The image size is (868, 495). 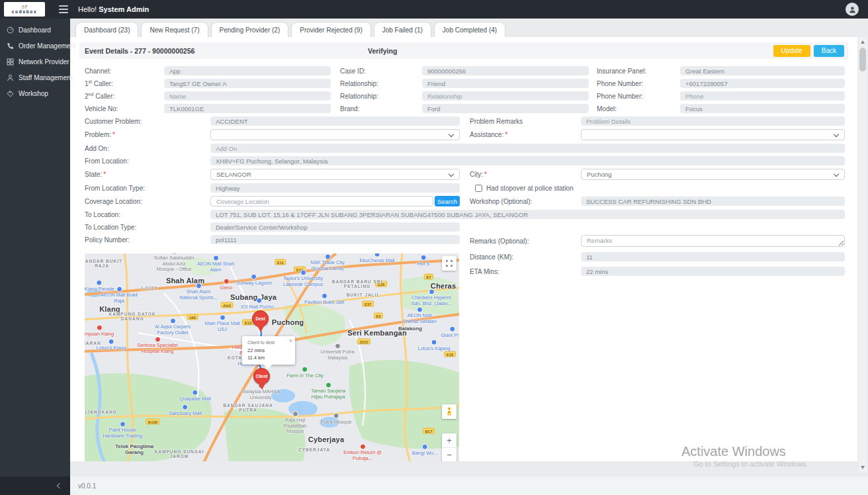 I want to click on brand-field, so click(x=505, y=109).